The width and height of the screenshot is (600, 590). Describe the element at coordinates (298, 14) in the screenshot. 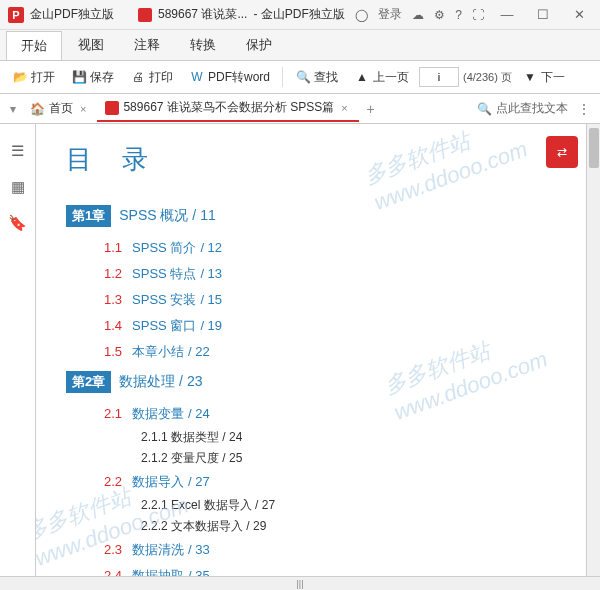

I see `app-suffix: - 金山PDF独立版` at that location.